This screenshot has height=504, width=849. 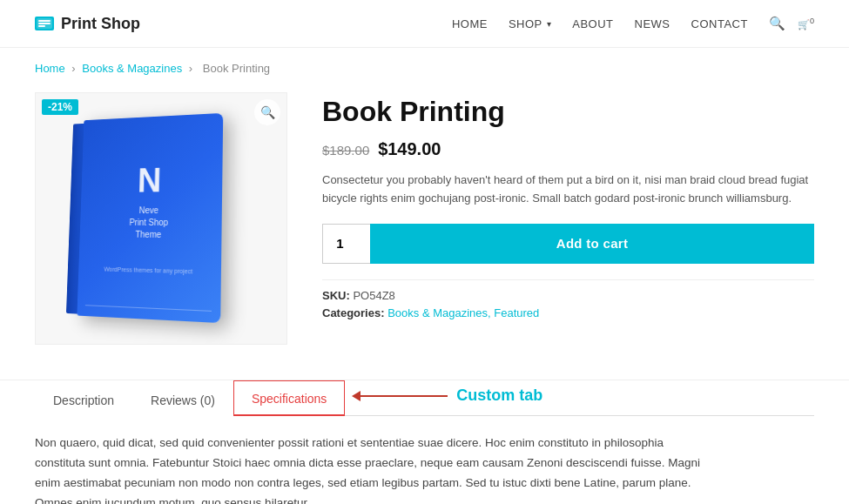 What do you see at coordinates (719, 24) in the screenshot?
I see `nav-contact: CONTACT` at bounding box center [719, 24].